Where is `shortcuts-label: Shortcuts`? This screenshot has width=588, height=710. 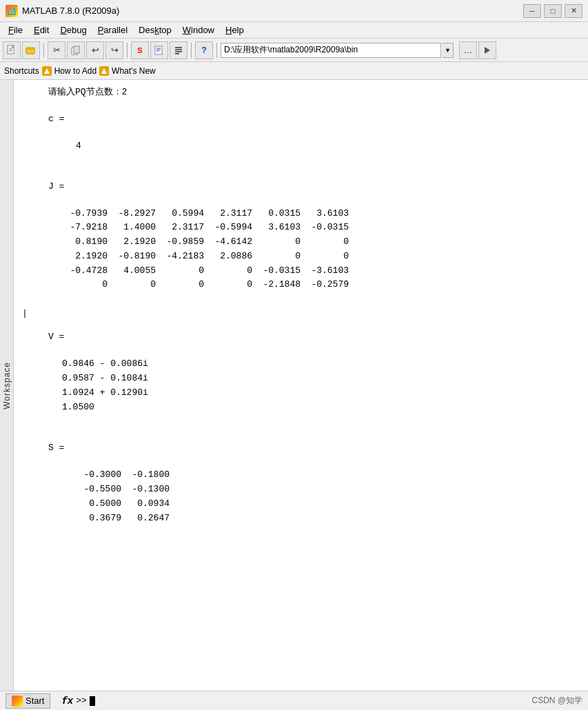 shortcuts-label: Shortcuts is located at coordinates (22, 71).